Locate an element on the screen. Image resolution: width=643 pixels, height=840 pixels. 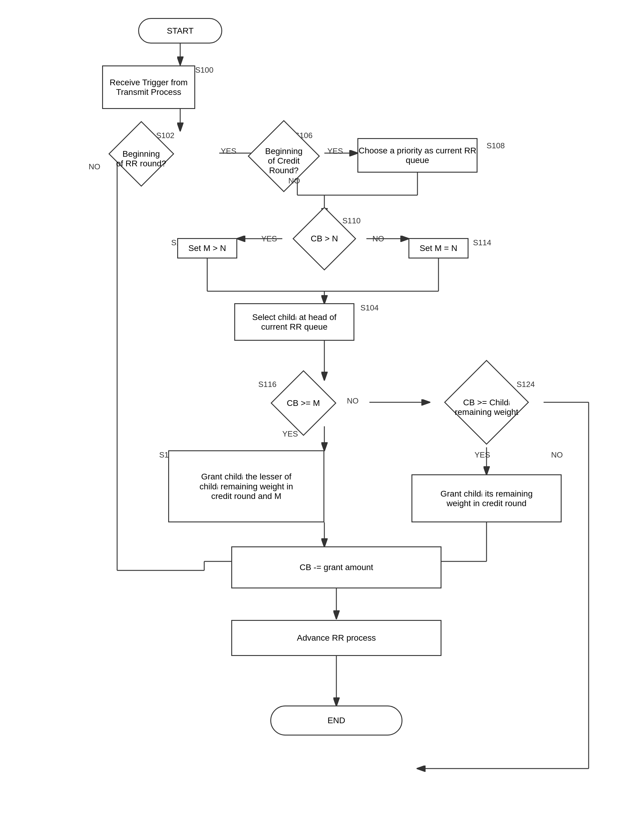
s108-node: Choose a priority as current RR queue is located at coordinates (418, 155).